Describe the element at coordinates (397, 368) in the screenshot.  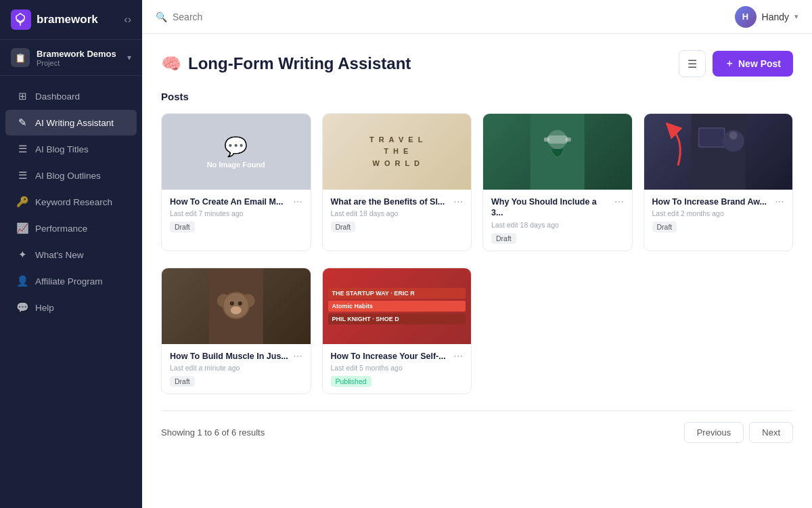
I see `post-info: How To Increase Your Self-... ⋯ Last edi…` at that location.